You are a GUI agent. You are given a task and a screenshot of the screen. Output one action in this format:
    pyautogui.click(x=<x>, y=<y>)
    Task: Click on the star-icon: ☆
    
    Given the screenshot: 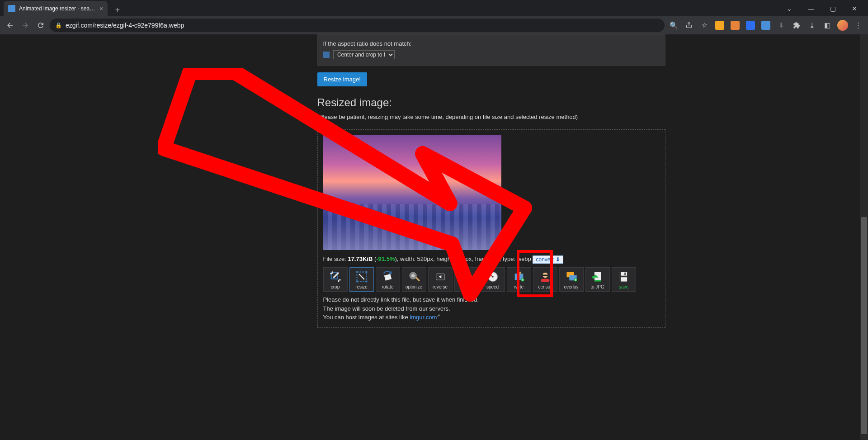 What is the action you would take?
    pyautogui.click(x=704, y=25)
    